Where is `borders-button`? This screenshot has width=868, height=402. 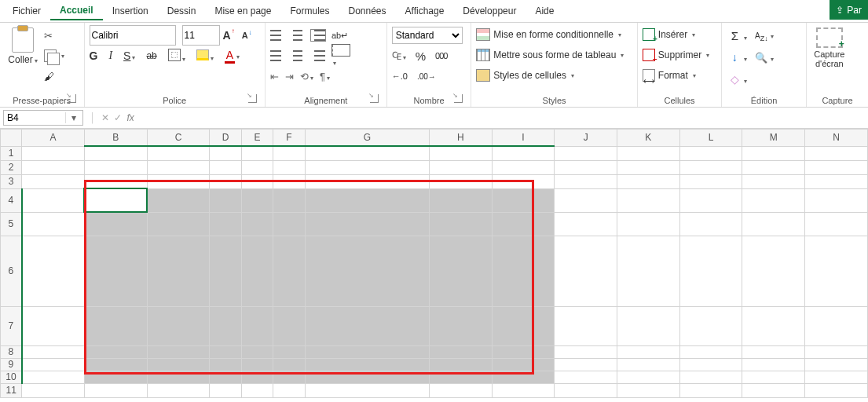 borders-button is located at coordinates (174, 55).